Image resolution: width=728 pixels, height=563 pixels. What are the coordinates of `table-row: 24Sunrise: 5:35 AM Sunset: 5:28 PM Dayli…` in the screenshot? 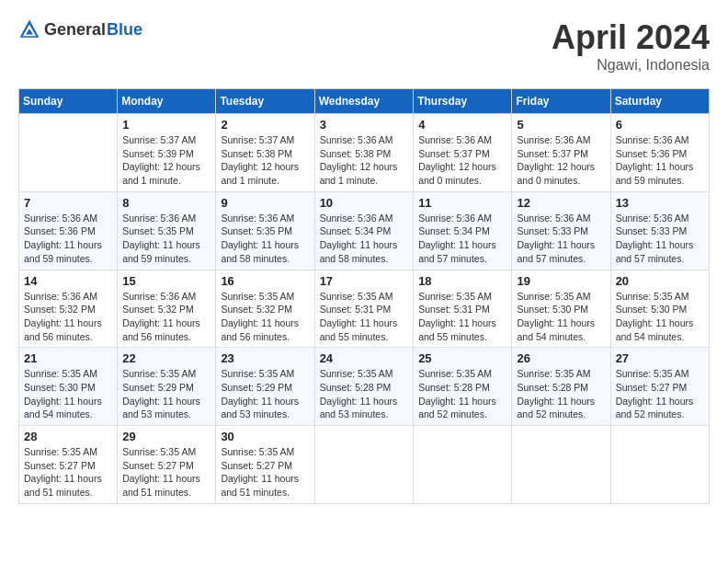 It's located at (364, 386).